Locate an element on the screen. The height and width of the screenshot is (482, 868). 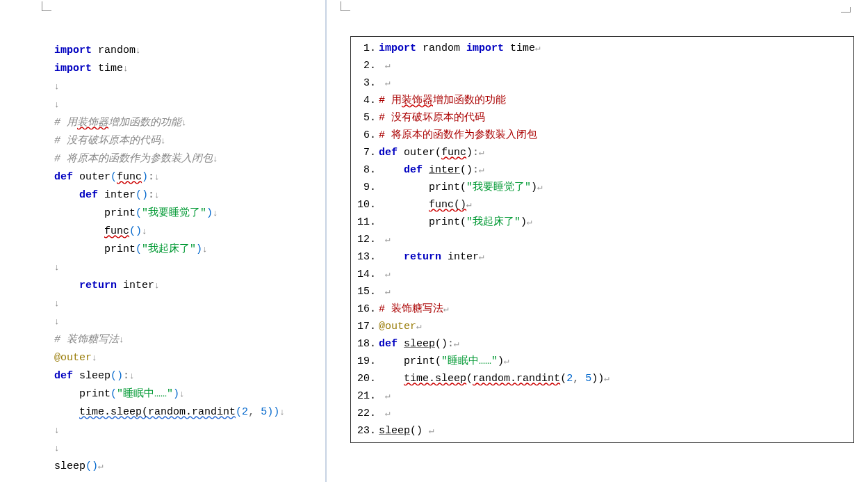
code-line: 20. time.sleep(random.randint(1, 3))↵ is located at coordinates (600, 378).